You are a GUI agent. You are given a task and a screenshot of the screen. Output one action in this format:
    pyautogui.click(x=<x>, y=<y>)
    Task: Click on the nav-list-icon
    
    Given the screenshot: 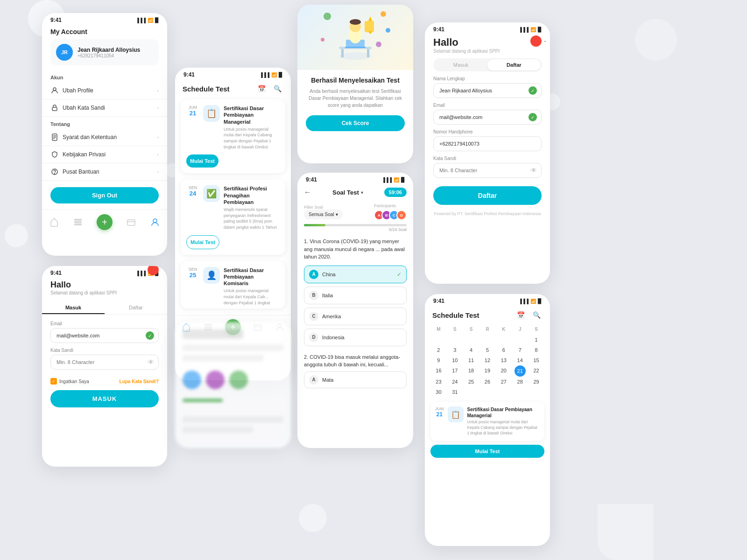 What is the action you would take?
    pyautogui.click(x=78, y=222)
    